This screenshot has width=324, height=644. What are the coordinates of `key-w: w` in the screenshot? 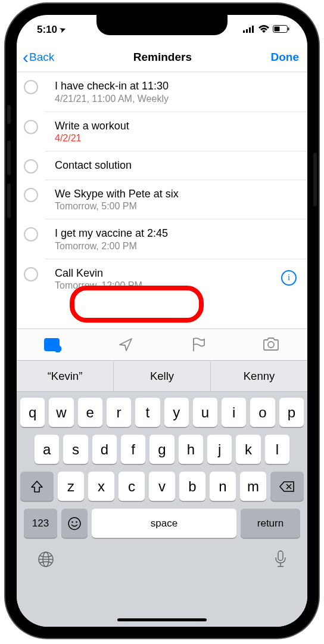 It's located at (61, 413).